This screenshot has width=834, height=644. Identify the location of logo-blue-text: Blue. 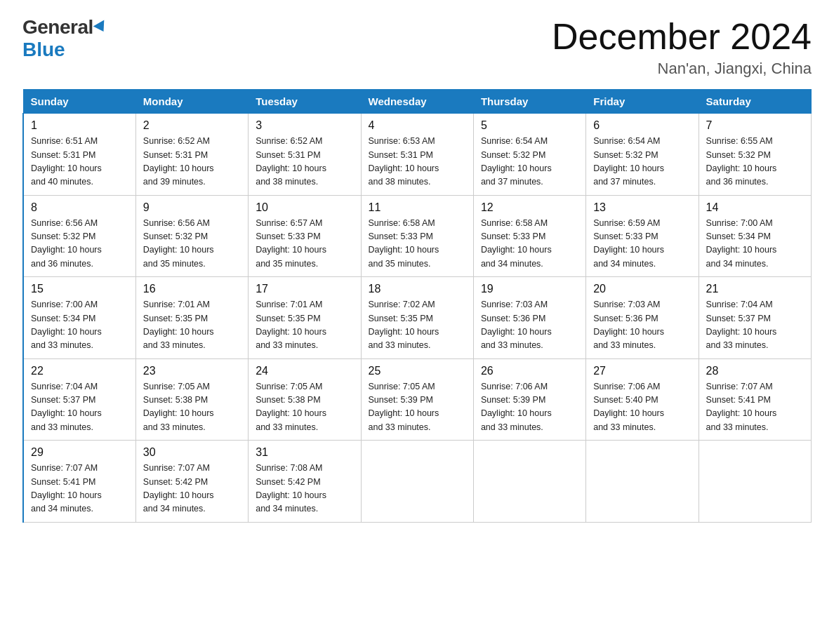
(44, 50).